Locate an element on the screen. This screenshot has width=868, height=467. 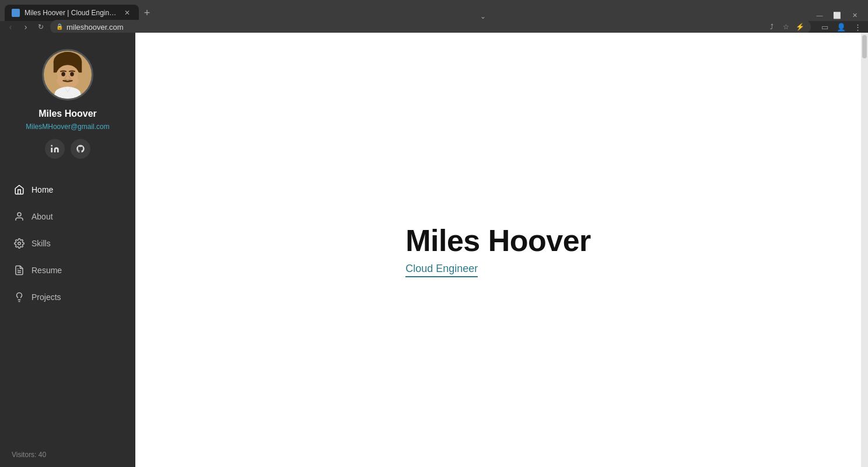
avatar-image is located at coordinates (68, 75).